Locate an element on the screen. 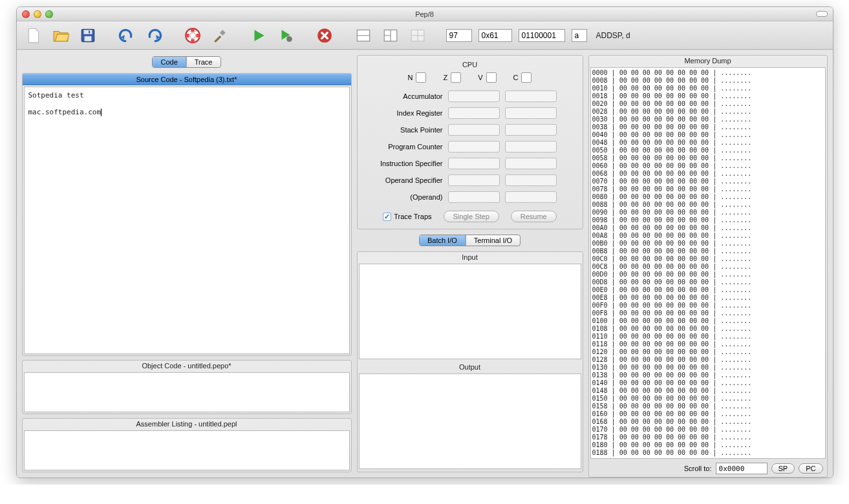 The width and height of the screenshot is (849, 504). reg-accumulator-label: Accumulator is located at coordinates (406, 96).